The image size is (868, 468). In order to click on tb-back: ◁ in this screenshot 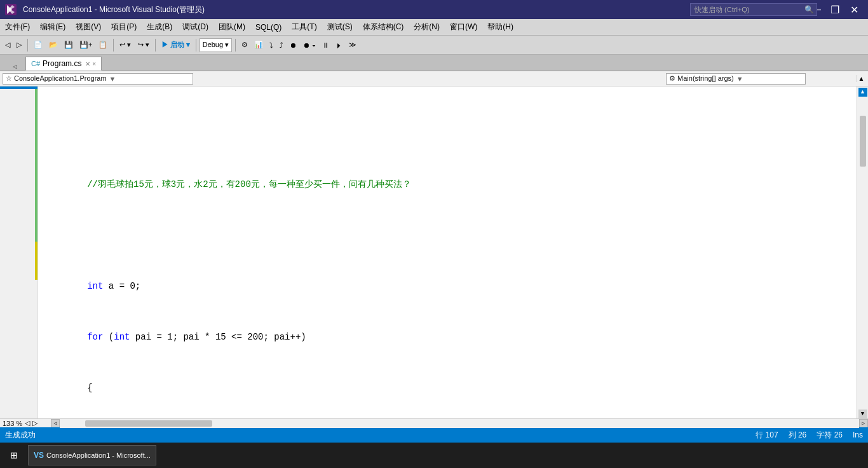, I will do `click(8, 45)`.